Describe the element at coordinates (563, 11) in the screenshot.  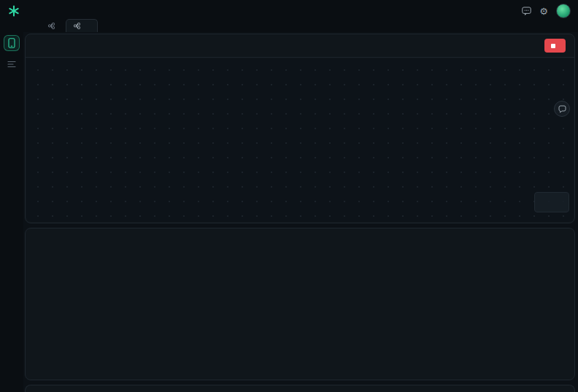
I see `user-avatar` at that location.